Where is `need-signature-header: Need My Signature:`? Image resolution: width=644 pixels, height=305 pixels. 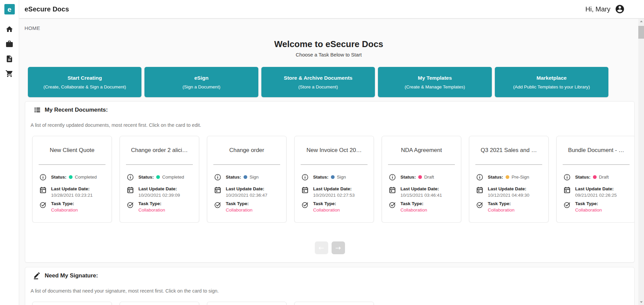
need-signature-header: Need My Signature: is located at coordinates (330, 276).